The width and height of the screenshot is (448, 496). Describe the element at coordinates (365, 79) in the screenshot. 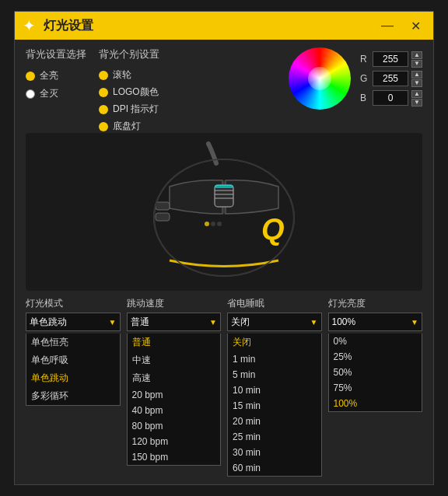

I see `g-label: G` at that location.